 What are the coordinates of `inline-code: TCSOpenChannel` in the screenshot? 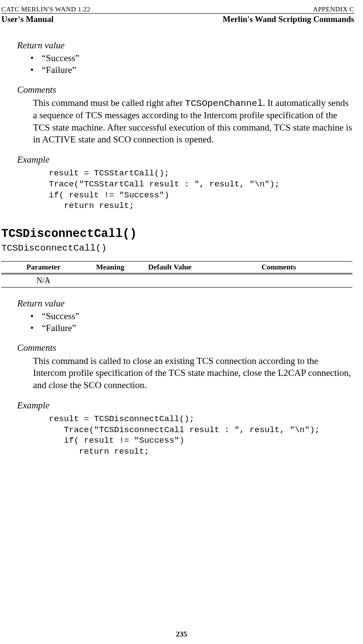 It's located at (224, 104).